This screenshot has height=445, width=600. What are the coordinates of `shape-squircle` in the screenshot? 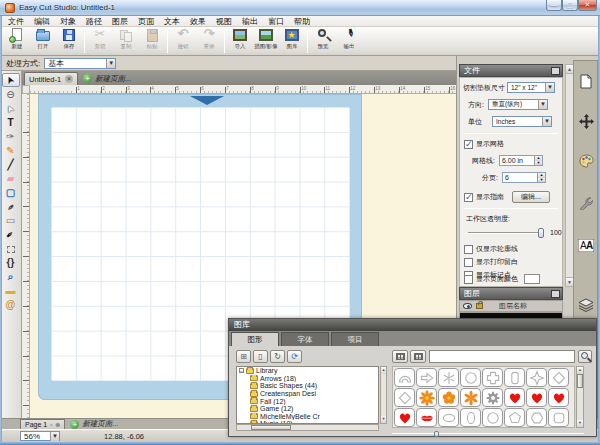 It's located at (558, 418).